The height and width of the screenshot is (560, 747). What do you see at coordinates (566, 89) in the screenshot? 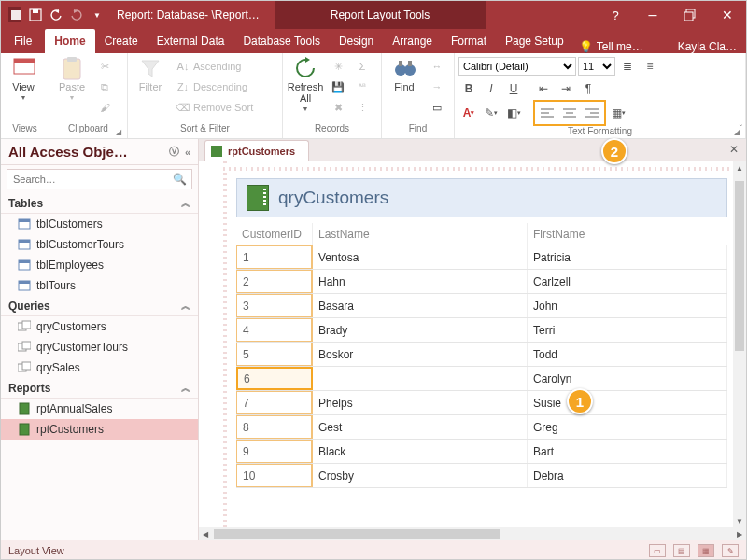
I see `increase-indent-button: ⇥` at bounding box center [566, 89].